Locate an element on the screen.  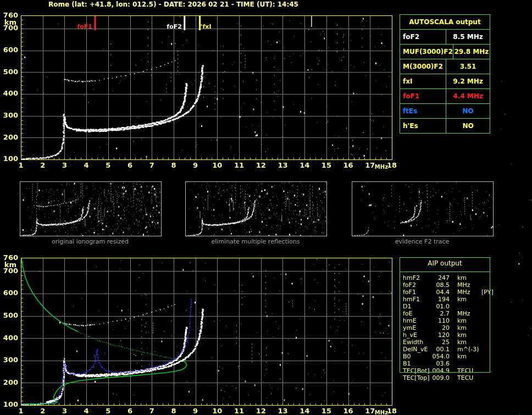
margin-noise is located at coordinates (511, 208).